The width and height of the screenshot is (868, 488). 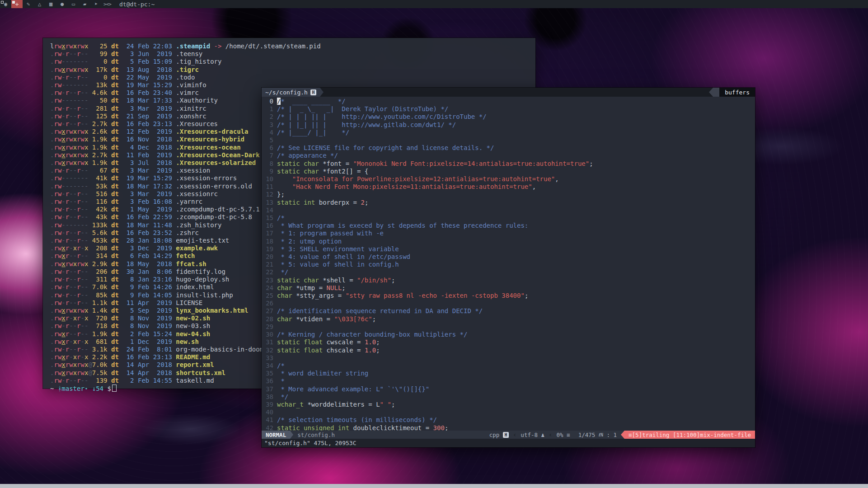 I want to click on file-name: .vimrc, so click(x=187, y=93).